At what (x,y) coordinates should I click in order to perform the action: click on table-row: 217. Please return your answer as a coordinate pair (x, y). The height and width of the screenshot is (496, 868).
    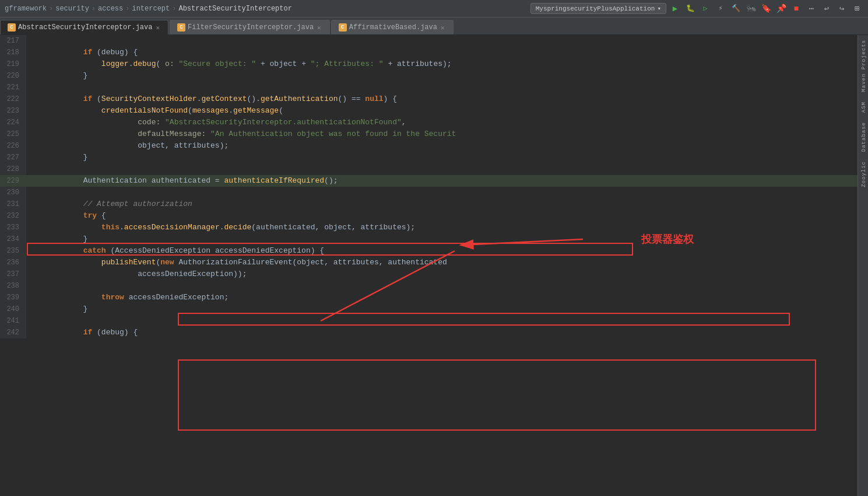
    Looking at the image, I should click on (429, 41).